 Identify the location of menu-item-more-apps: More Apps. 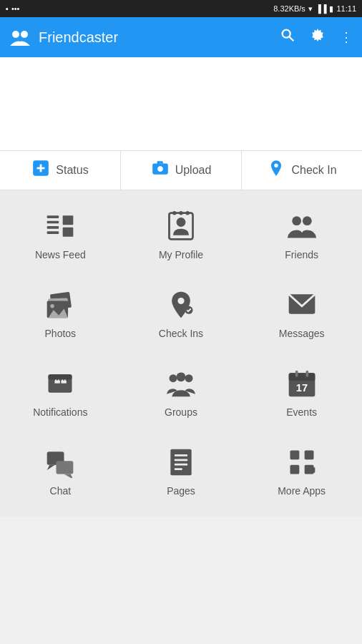
(302, 472).